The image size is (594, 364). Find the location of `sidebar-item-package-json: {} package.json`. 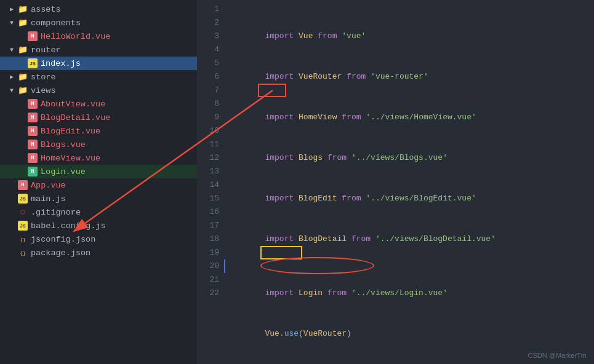

sidebar-item-package-json: {} package.json is located at coordinates (98, 253).